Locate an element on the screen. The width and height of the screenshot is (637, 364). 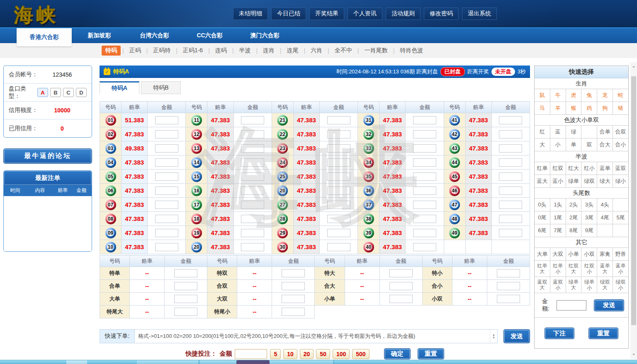
lottery-ball-24: 24 is located at coordinates (282, 163).